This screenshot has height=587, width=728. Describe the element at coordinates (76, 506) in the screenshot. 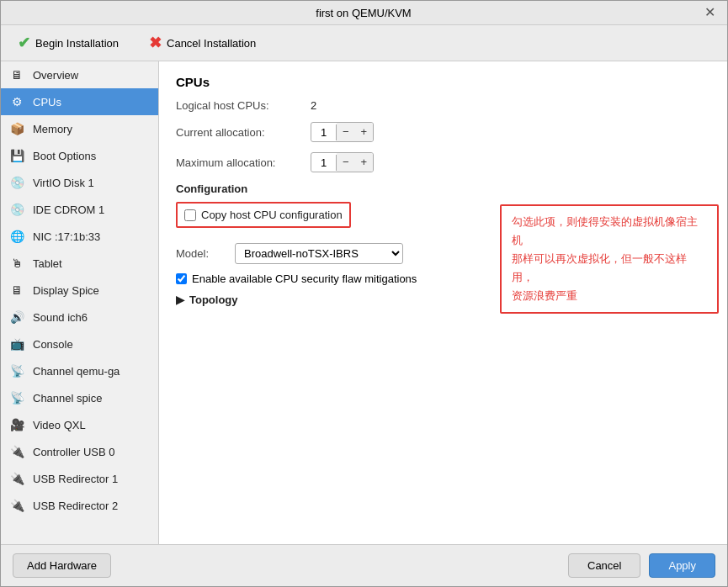

I see `sidebar-label-usb-redir2: USB Redirector 2` at that location.